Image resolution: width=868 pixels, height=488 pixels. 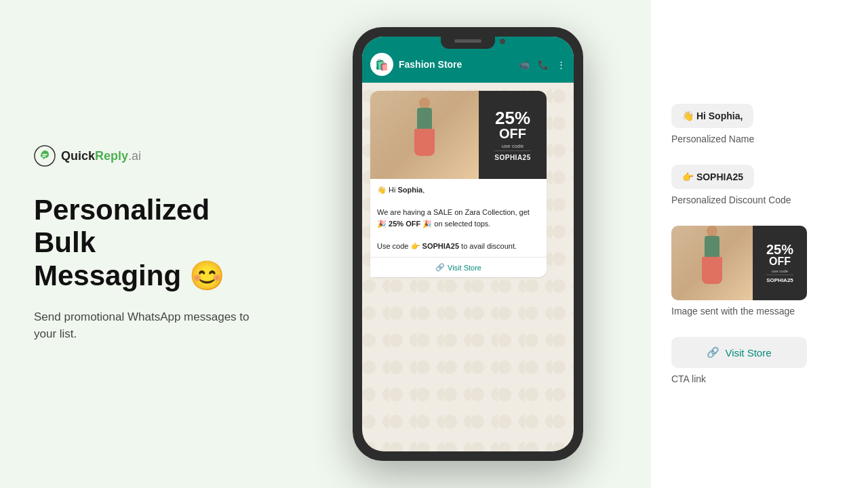 What do you see at coordinates (760, 271) in the screenshot?
I see `feature-image: 25% OFF use code SOPHIA25 Image sent wit…` at bounding box center [760, 271].